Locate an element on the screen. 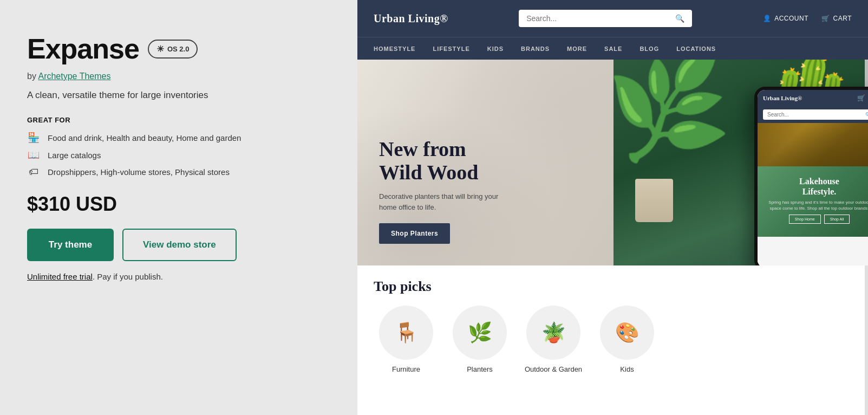  feature-text: Large catalogs is located at coordinates (74, 155).